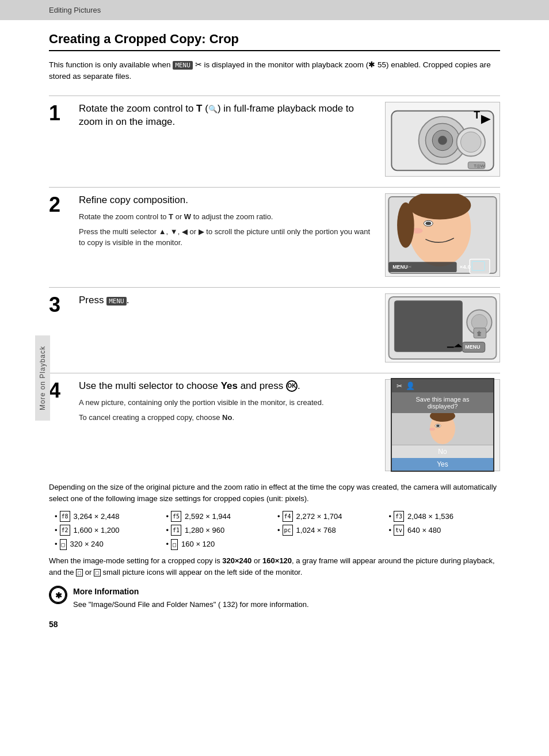  I want to click on bullet-5: f21,600 × 1,200, so click(110, 530).